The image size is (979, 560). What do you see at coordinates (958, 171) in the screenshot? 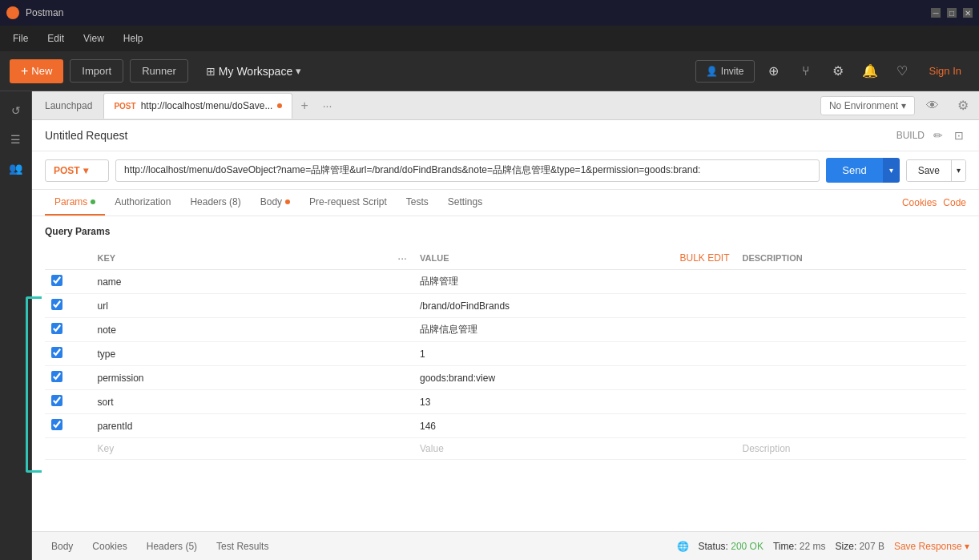
I see `save-dropdown-button: ▾` at bounding box center [958, 171].